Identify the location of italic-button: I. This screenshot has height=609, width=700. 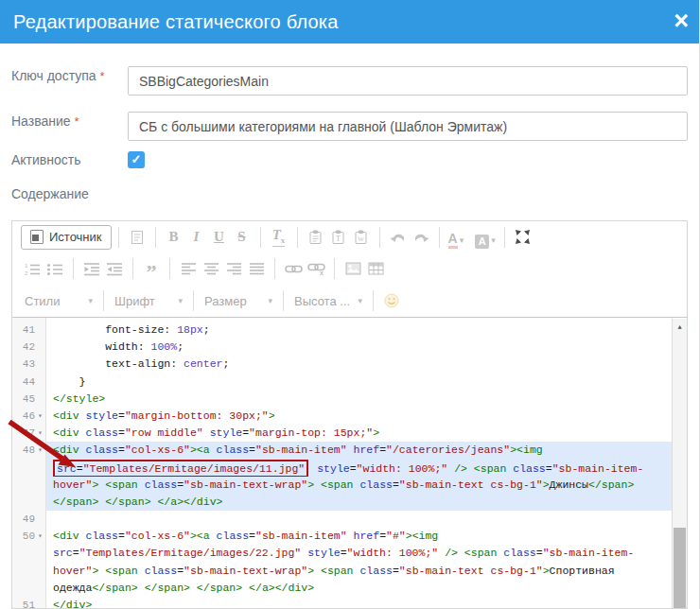
(197, 237).